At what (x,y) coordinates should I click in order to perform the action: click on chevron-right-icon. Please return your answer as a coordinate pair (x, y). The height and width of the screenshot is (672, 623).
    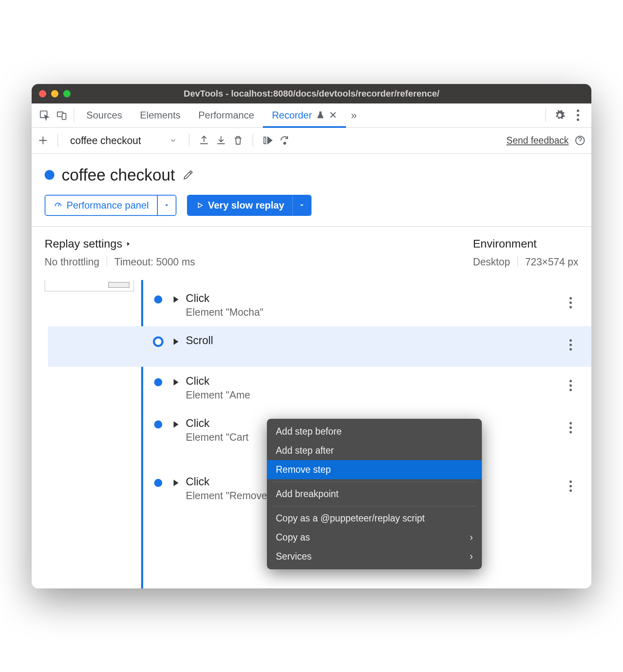
    Looking at the image, I should click on (128, 244).